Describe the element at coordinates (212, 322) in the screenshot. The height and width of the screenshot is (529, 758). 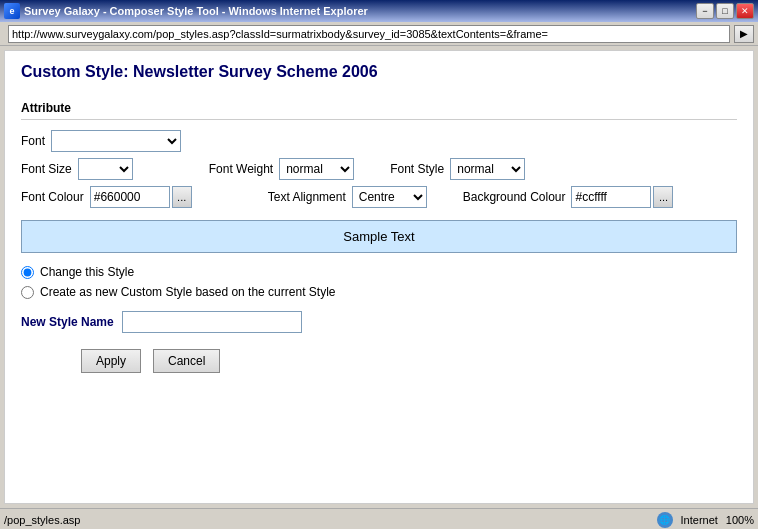
I see `new-style-name-input` at that location.